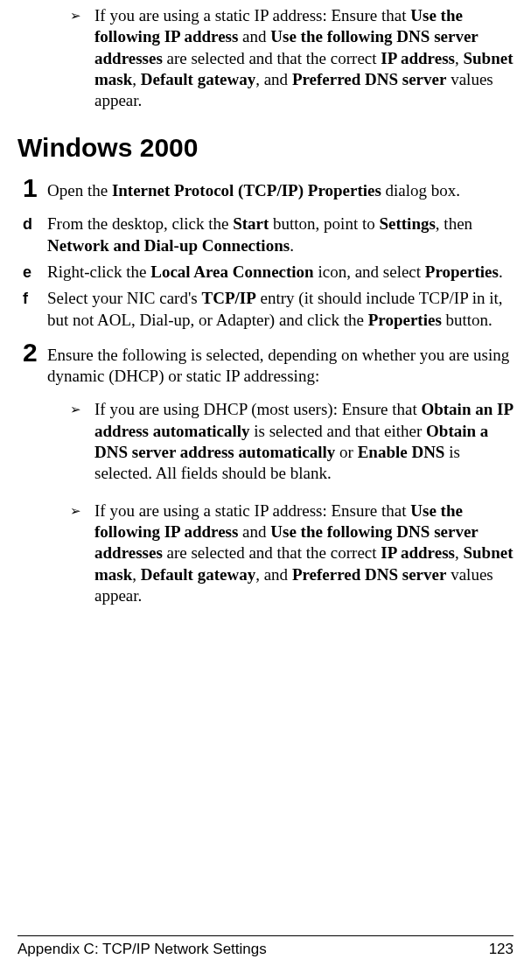 Image resolution: width=531 pixels, height=980 pixels. I want to click on page-footer: Appendix C: TCP/IP Network Settings 123, so click(266, 947).